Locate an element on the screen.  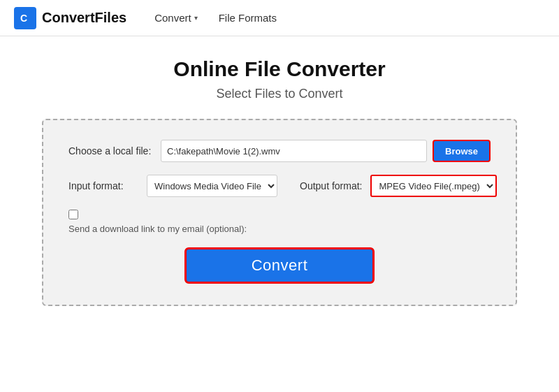
input-format-select: Windows Media Video File is located at coordinates (212, 186).